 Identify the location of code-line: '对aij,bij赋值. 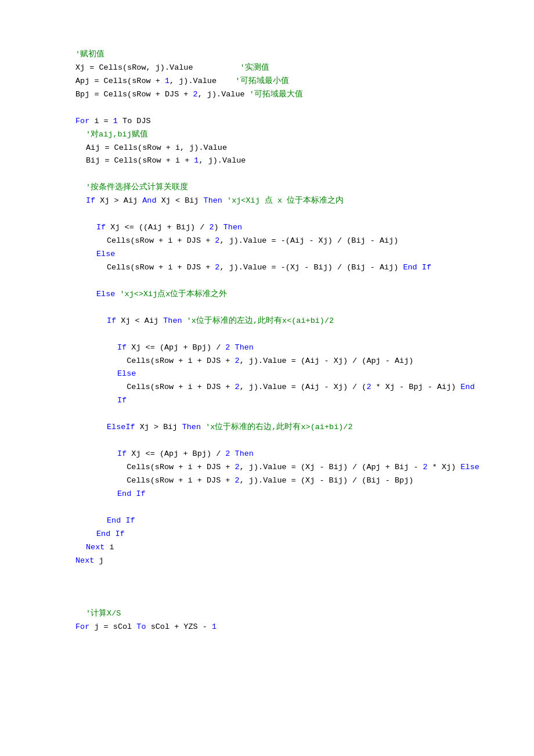
(287, 135).